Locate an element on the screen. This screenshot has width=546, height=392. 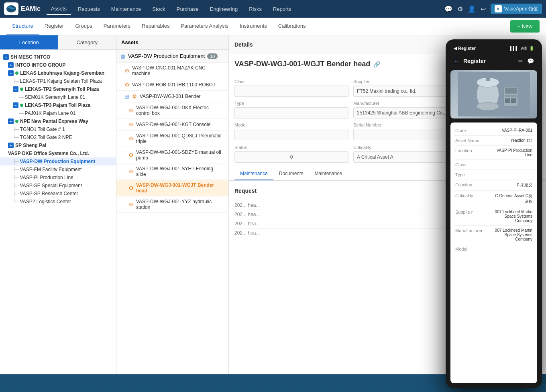
tree-item-vasp-se: ├─ VASP-SE Special Equipment is located at coordinates (58, 186).